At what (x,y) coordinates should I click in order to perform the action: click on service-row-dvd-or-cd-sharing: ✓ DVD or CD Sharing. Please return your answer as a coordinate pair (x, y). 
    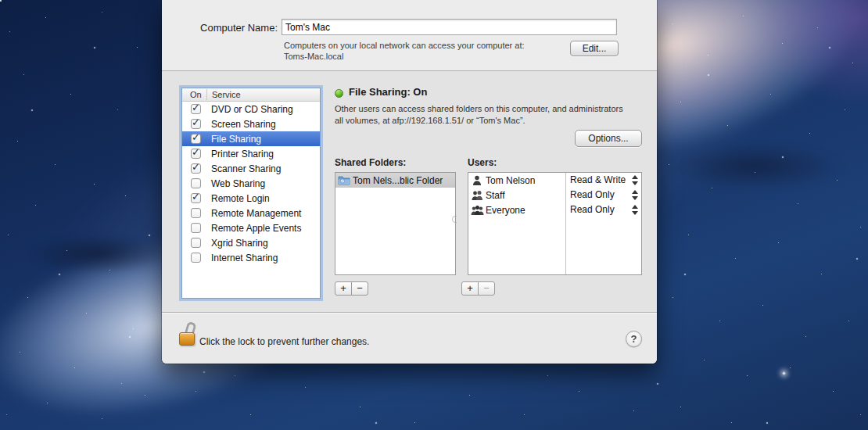
    Looking at the image, I should click on (251, 109).